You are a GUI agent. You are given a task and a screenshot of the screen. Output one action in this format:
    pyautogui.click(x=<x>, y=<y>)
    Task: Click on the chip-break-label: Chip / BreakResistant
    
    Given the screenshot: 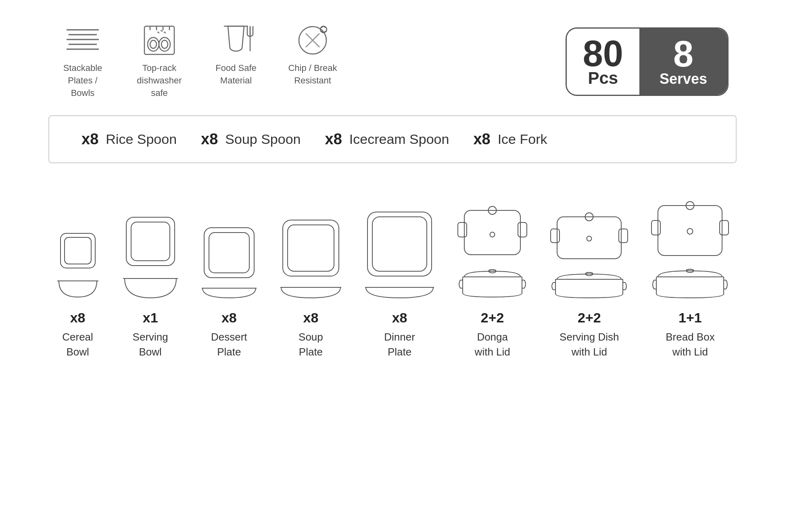 What is the action you would take?
    pyautogui.click(x=312, y=75)
    